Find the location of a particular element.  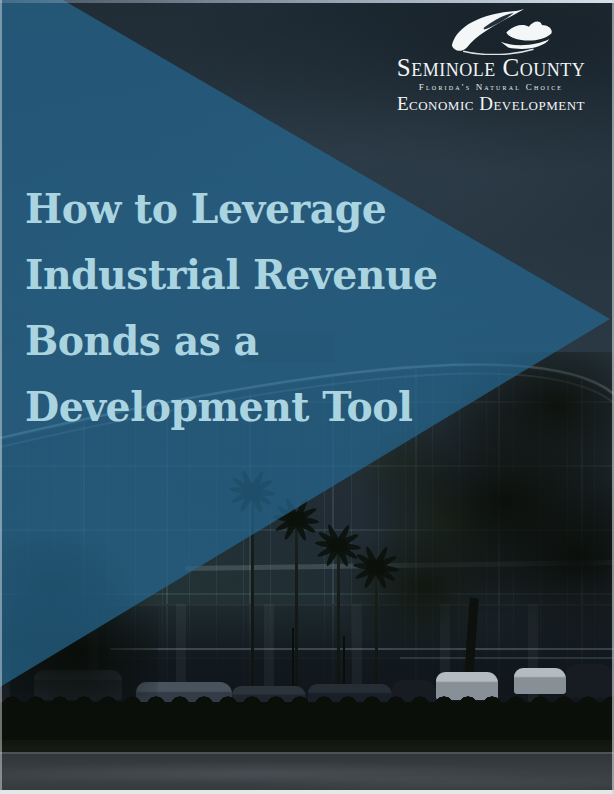

page-left-edge is located at coordinates (1, 397).